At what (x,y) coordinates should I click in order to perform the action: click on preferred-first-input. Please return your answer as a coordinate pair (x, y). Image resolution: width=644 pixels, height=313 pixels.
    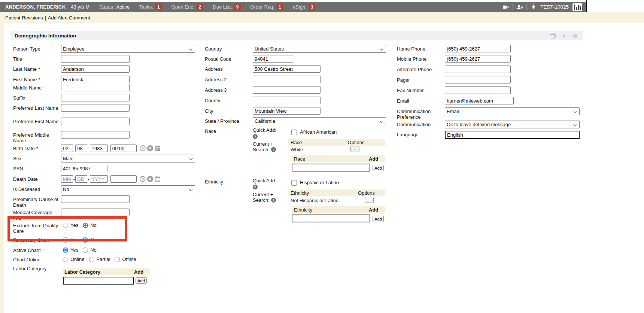
    Looking at the image, I should click on (95, 121).